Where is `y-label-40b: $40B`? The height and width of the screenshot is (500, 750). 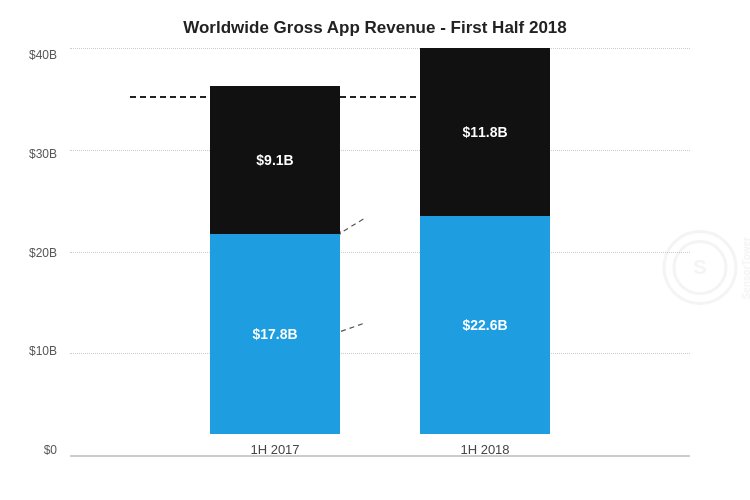 y-label-40b: $40B is located at coordinates (38, 55).